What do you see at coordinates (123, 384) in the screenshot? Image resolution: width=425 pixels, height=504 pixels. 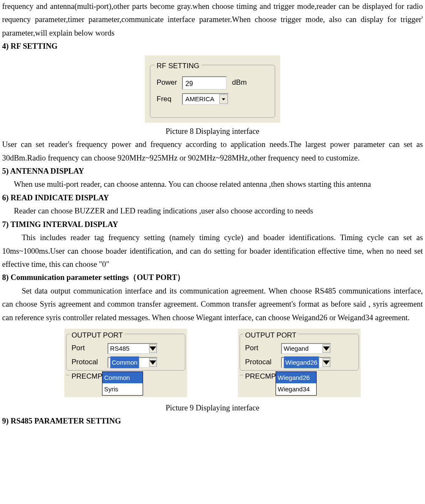 I see `protocol-dropdown-list: Common Syris` at bounding box center [123, 384].